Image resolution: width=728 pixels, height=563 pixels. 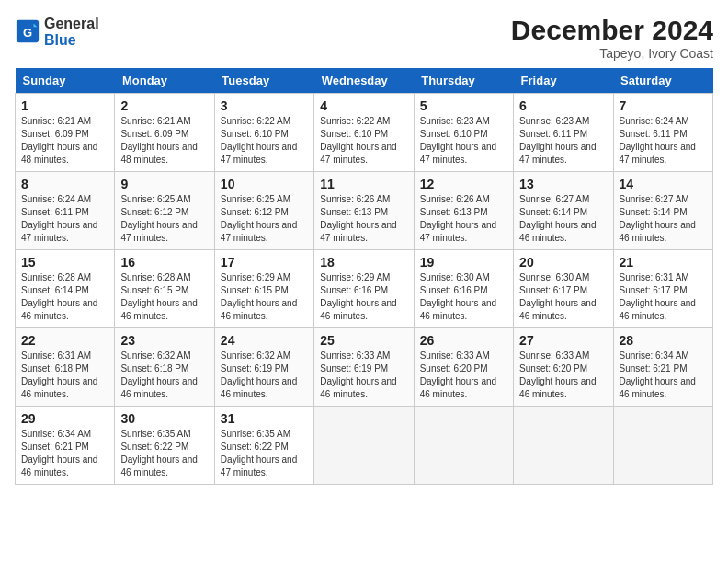 What do you see at coordinates (164, 184) in the screenshot?
I see `day-number: 9` at bounding box center [164, 184].